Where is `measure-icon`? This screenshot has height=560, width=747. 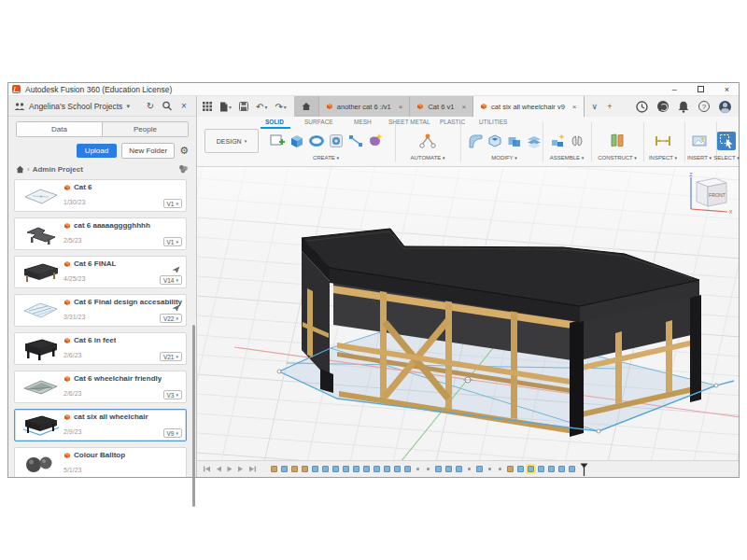 measure-icon is located at coordinates (663, 141).